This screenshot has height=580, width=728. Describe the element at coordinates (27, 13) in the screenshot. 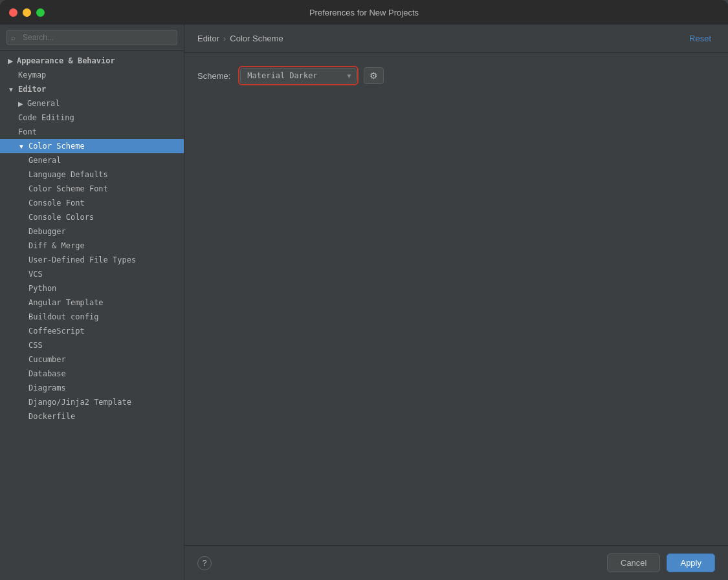

I see `minimize-button` at that location.